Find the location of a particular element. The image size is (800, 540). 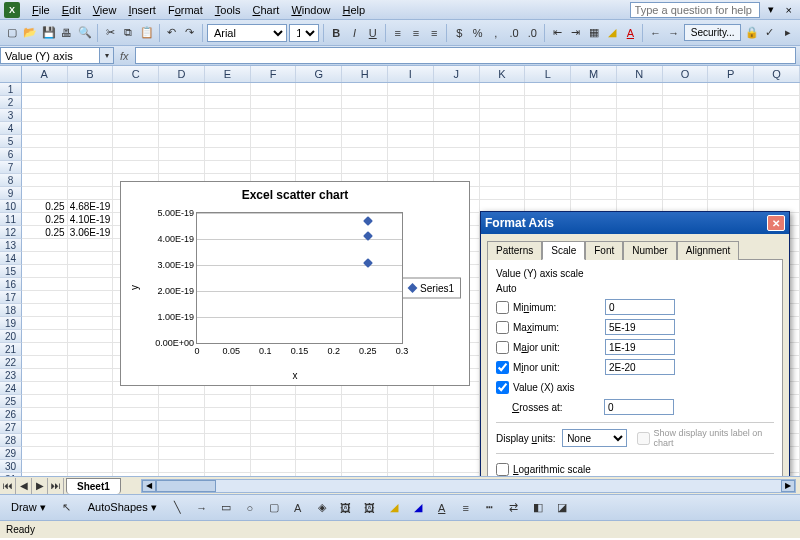

cut-icon: ✂ is located at coordinates (110, 33).